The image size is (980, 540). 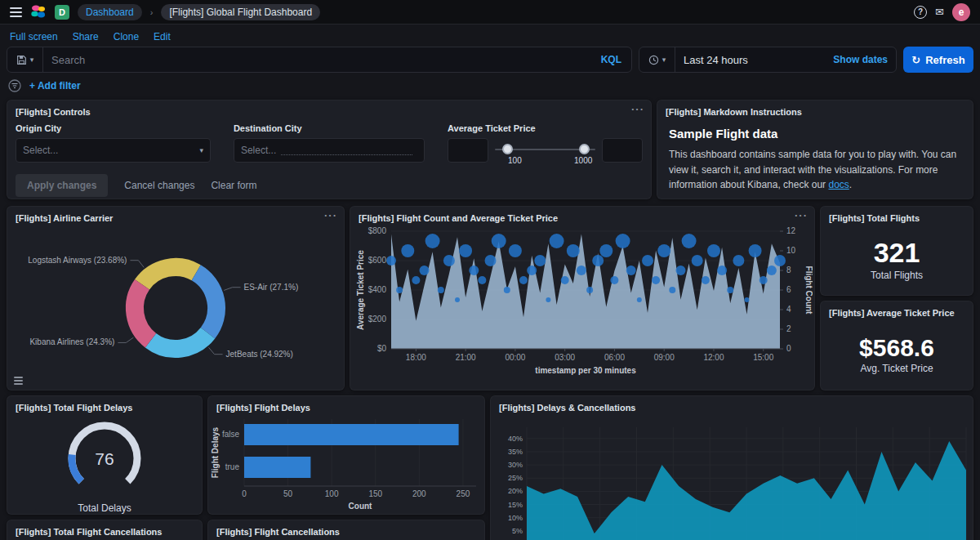 I want to click on svg-text: $600, so click(x=377, y=260).